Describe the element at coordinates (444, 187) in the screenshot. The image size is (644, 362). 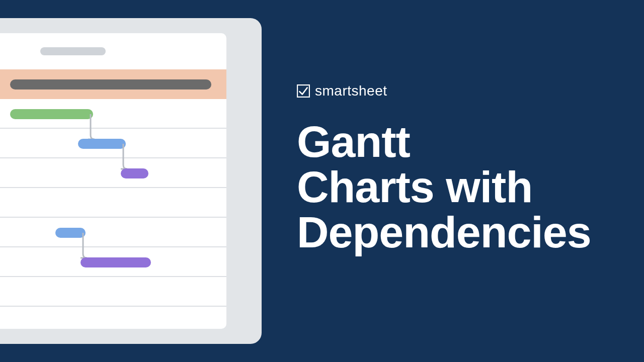
I see `headline-line-2: Charts with` at that location.